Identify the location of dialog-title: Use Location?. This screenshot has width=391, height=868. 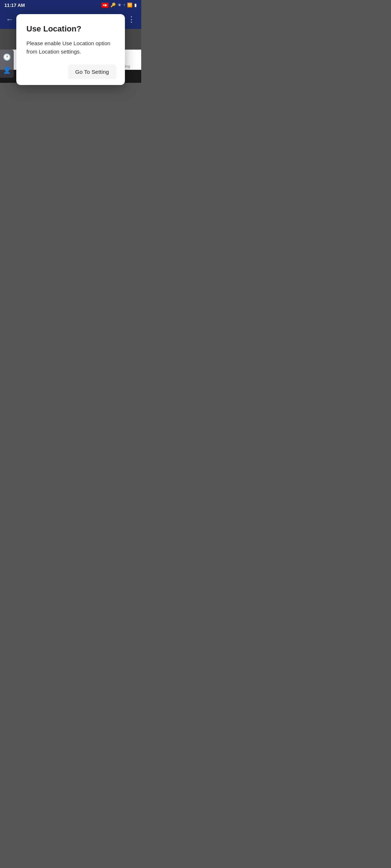
(71, 29).